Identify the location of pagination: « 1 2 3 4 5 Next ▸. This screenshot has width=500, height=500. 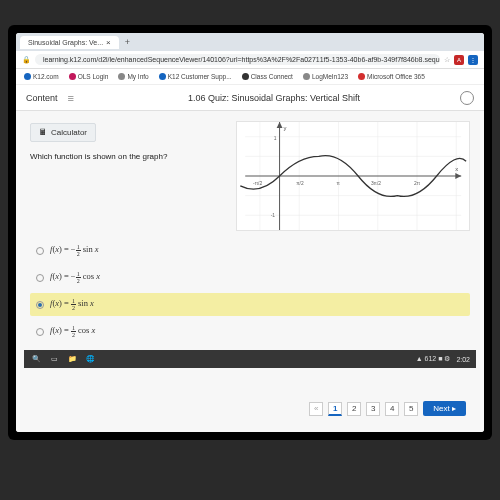
(250, 408).